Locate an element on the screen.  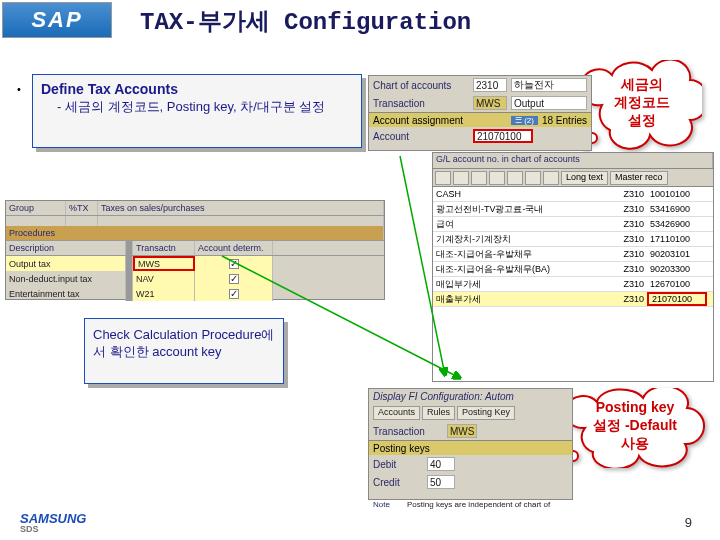
master-recon-btn: Master reco is located at coordinates (639, 178).